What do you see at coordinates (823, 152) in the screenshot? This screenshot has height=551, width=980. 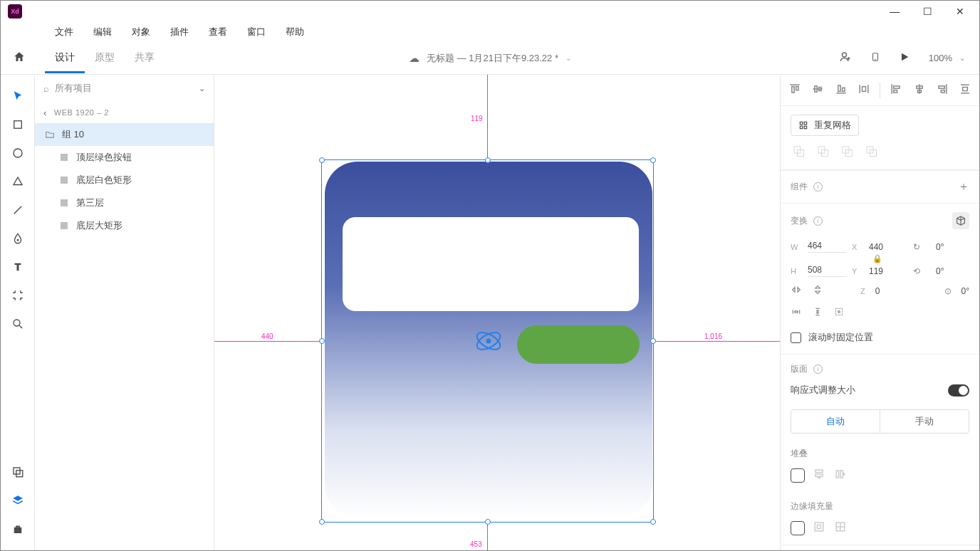 I see `bool-subtract-icon` at bounding box center [823, 152].